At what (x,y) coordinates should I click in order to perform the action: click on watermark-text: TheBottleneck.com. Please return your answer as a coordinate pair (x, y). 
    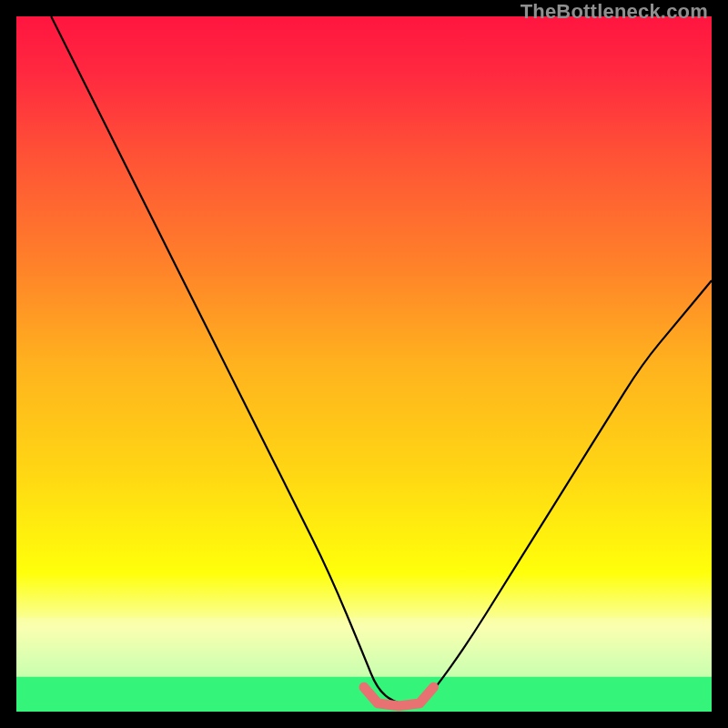
    Looking at the image, I should click on (614, 12).